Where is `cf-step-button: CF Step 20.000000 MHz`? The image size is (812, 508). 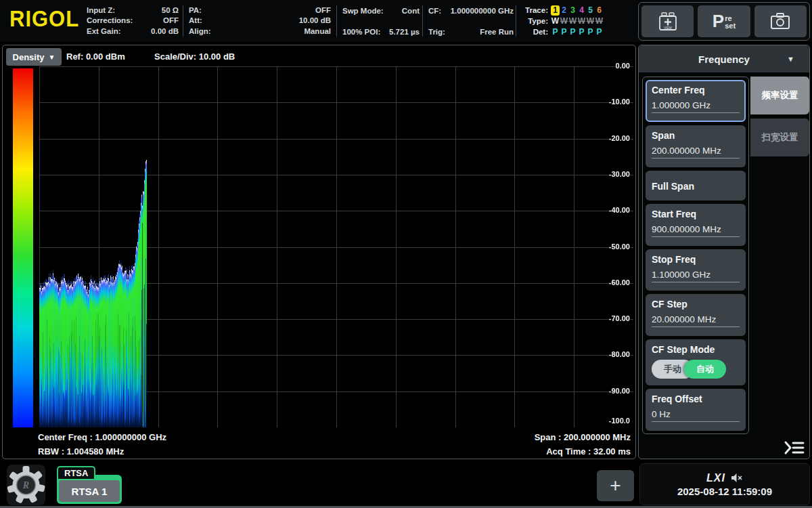 cf-step-button: CF Step 20.000000 MHz is located at coordinates (696, 315).